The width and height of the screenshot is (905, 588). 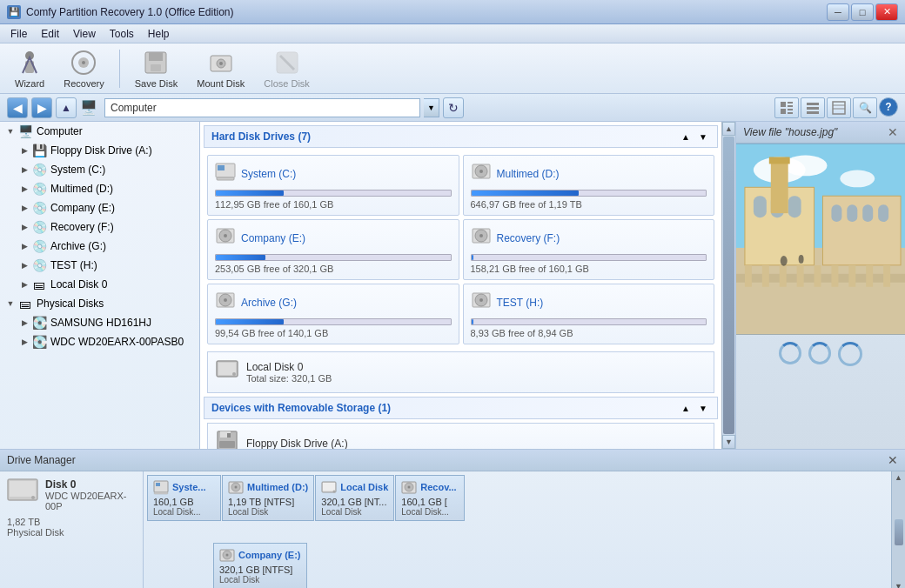 I want to click on menu-view: View, so click(x=84, y=34).